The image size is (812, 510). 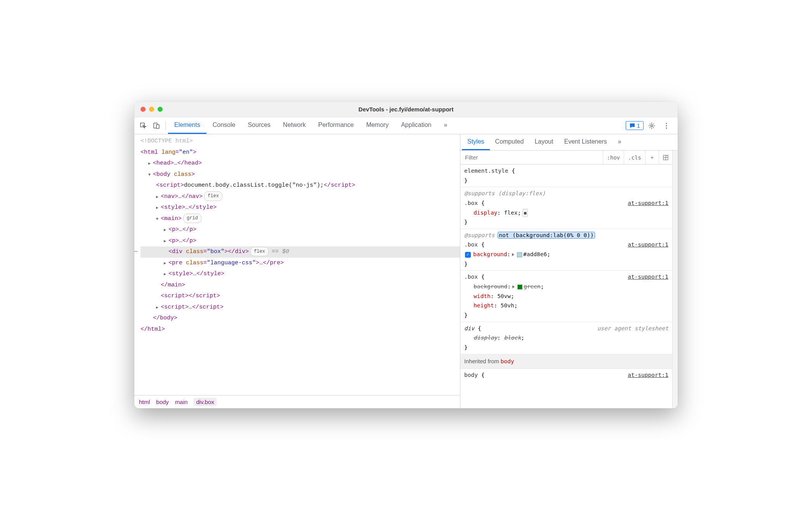 I want to click on fullscreen-window-button, so click(x=160, y=109).